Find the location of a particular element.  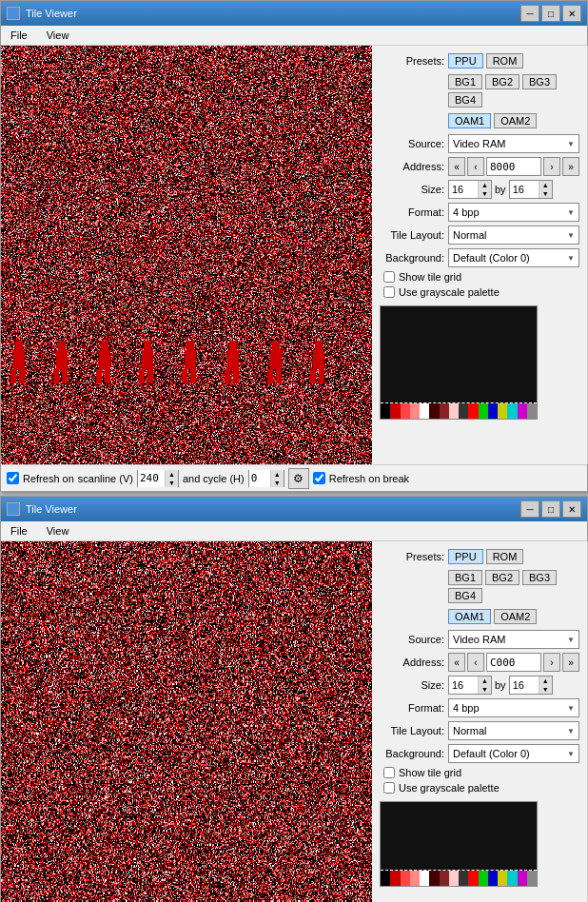

address-input-2: C000 is located at coordinates (514, 662).